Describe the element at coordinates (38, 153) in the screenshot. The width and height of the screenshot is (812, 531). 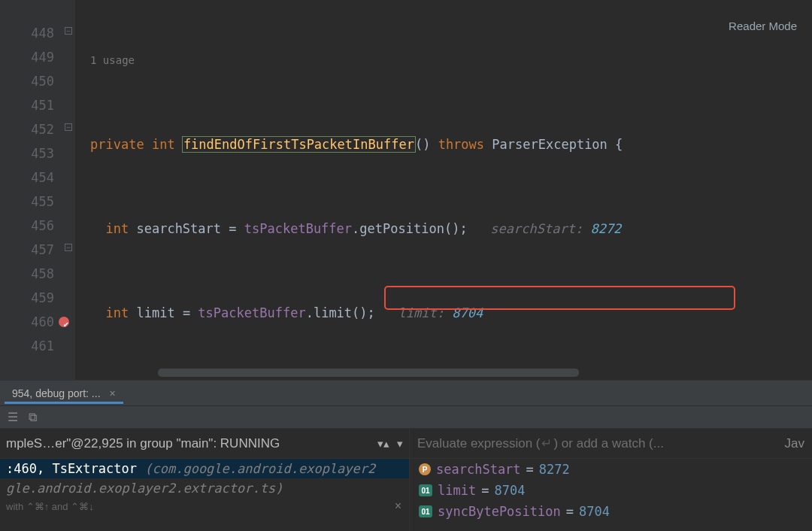
I see `line-number: 453` at that location.